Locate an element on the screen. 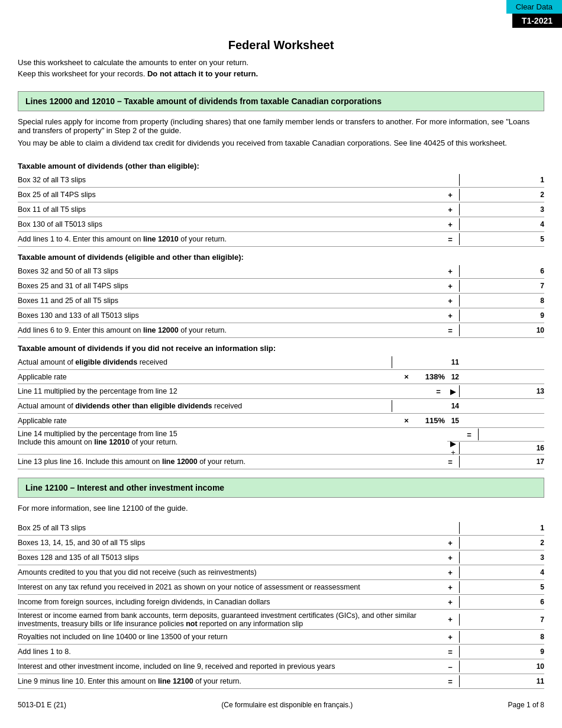 The width and height of the screenshot is (562, 728). section2-header: Line 12100 – Interest and other investme… is located at coordinates (281, 488).